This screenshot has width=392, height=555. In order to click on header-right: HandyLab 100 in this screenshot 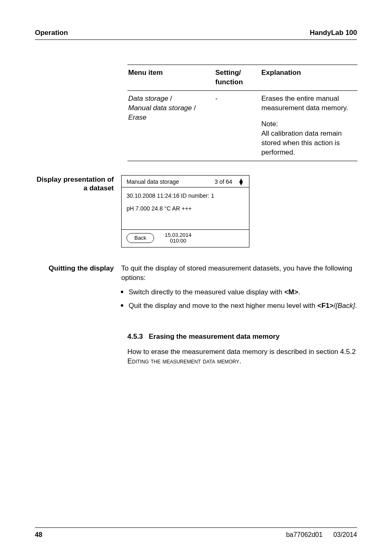, I will do `click(334, 33)`.